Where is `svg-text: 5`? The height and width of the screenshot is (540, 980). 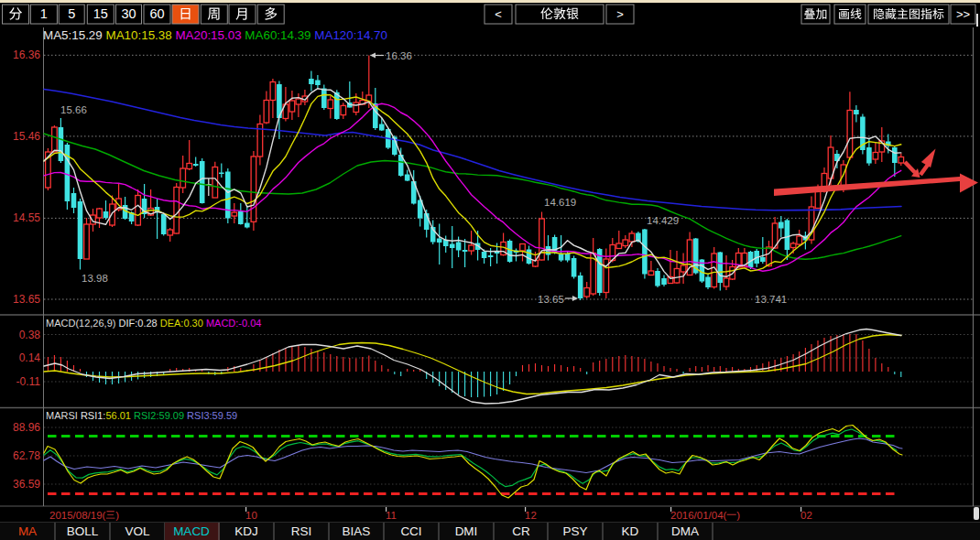
svg-text: 5 is located at coordinates (71, 14).